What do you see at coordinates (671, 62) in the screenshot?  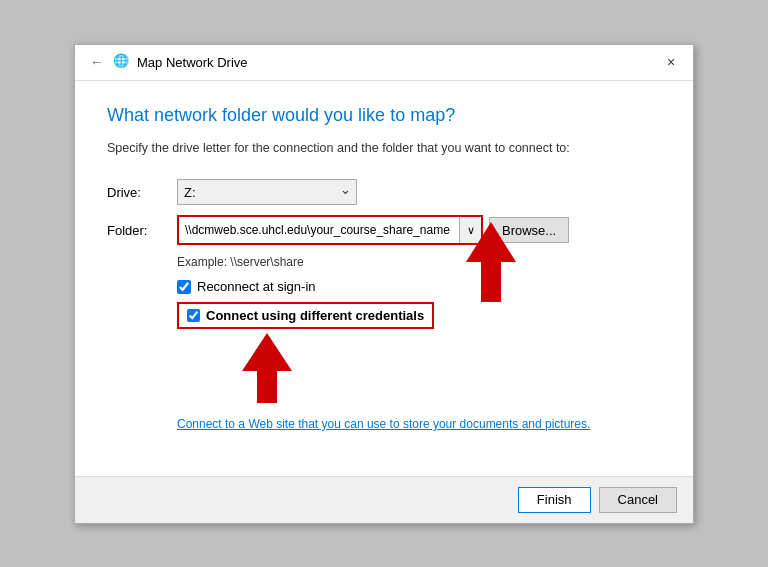 I see `close-icon: ×` at bounding box center [671, 62].